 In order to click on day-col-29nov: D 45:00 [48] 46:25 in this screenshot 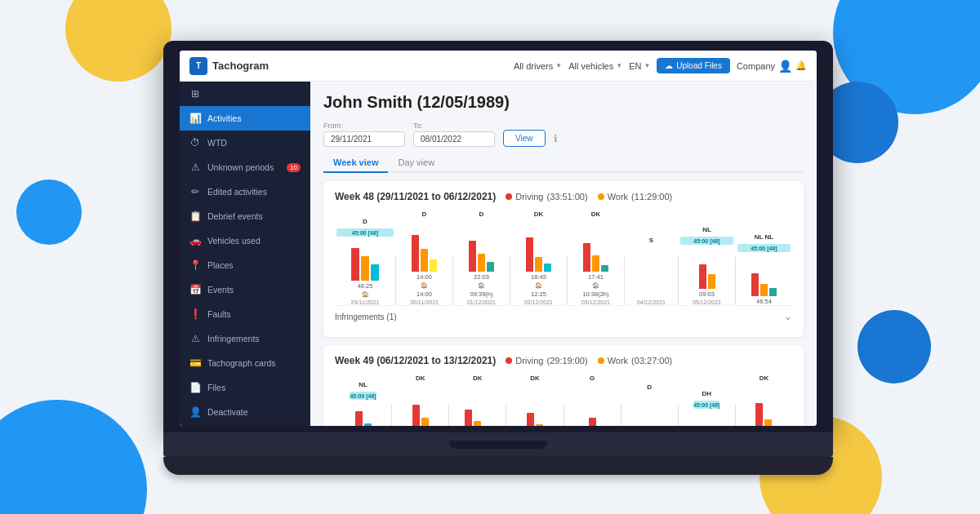, I will do `click(365, 261)`.